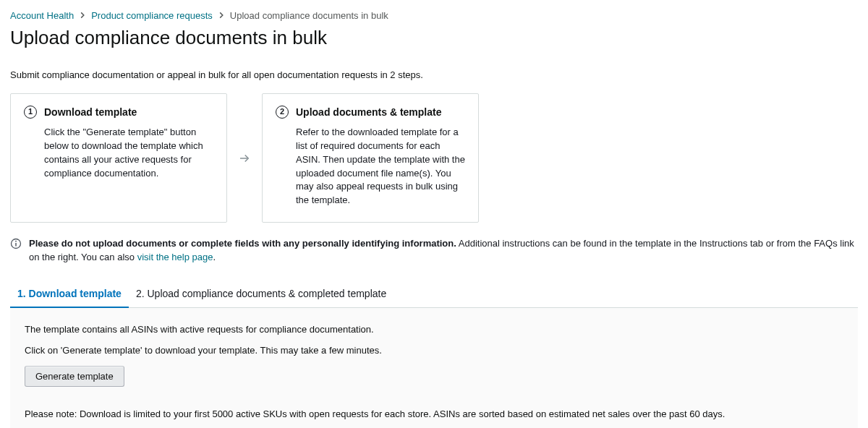  Describe the element at coordinates (42, 16) in the screenshot. I see `breadcrumb-link-account-health: Account Health` at that location.